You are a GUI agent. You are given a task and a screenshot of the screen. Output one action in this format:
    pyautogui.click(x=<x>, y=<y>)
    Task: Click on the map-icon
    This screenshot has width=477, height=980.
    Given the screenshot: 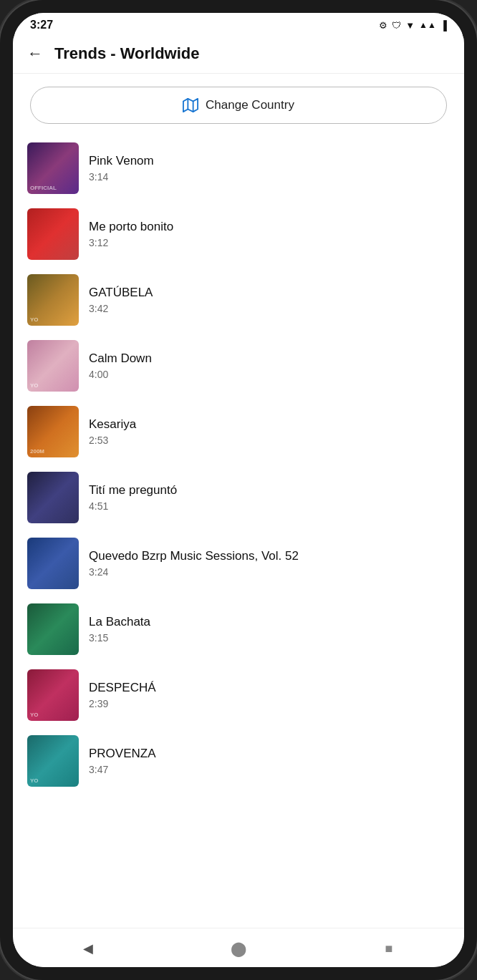 What is the action you would take?
    pyautogui.click(x=191, y=105)
    